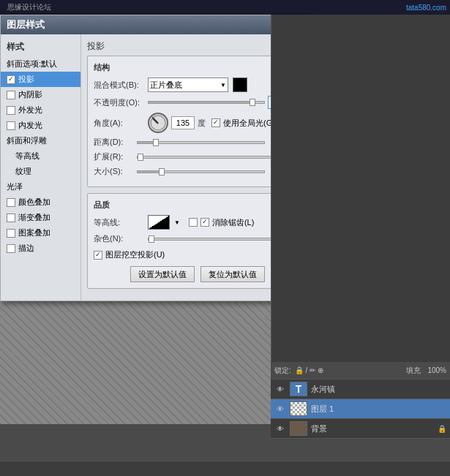 The height and width of the screenshot is (476, 450). What do you see at coordinates (41, 64) in the screenshot?
I see `style-item-default: 斜面选项:默认` at bounding box center [41, 64].